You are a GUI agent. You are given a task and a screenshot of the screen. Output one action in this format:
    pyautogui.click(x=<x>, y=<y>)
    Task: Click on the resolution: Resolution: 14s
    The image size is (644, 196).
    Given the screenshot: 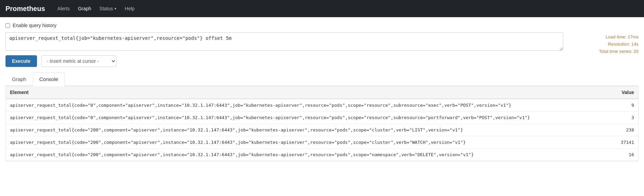 What is the action you would take?
    pyautogui.click(x=619, y=45)
    